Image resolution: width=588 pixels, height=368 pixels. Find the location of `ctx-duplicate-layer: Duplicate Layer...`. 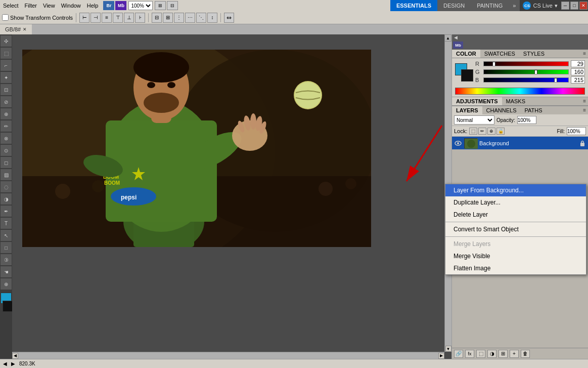

ctx-duplicate-layer: Duplicate Layer... is located at coordinates (516, 202).